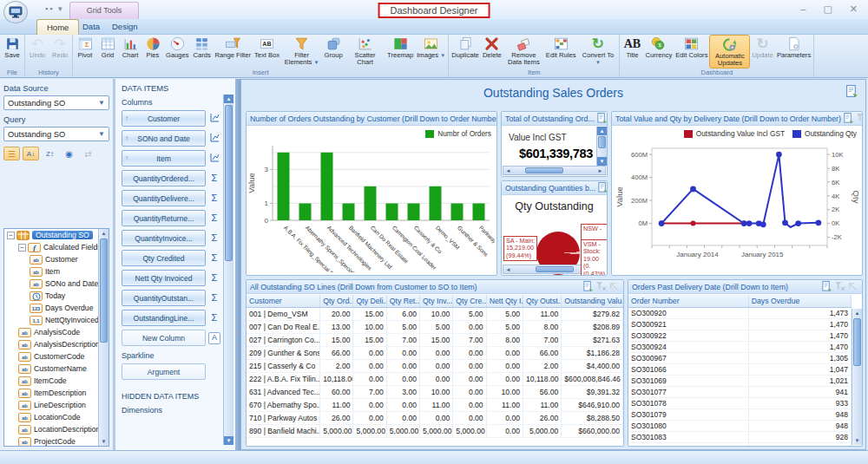  I want to click on table-row: SO3009671,305, so click(740, 359).